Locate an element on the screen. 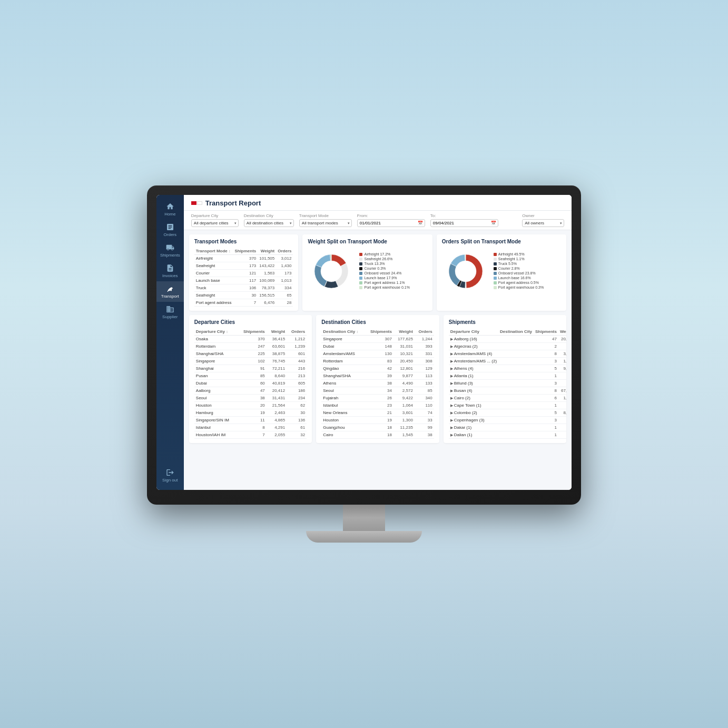  list-item: Athens384,490133 is located at coordinates (377, 383).